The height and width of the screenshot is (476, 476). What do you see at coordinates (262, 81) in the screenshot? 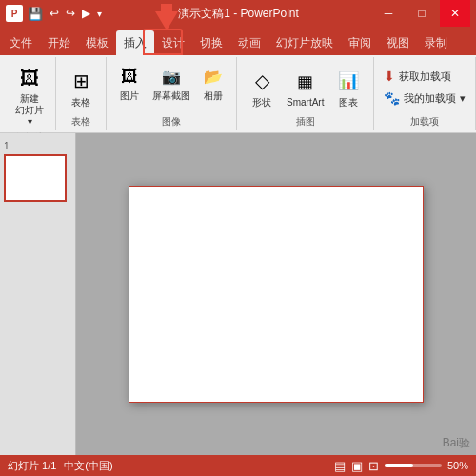
I see `shapes-icon: ◇` at bounding box center [262, 81].